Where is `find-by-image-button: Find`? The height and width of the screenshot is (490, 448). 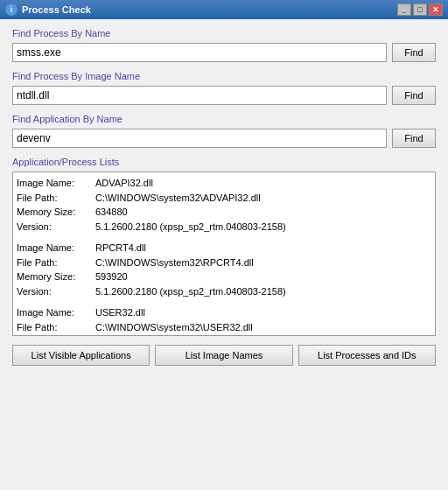 find-by-image-button: Find is located at coordinates (414, 95).